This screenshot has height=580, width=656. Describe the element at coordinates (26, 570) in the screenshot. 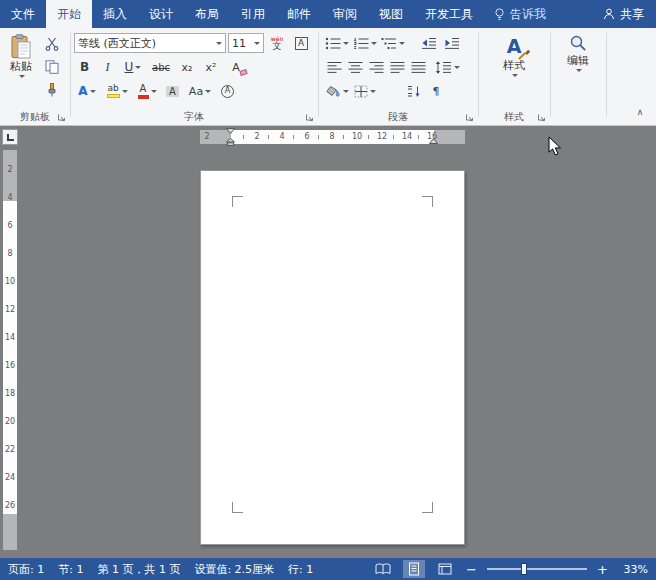

I see `status-page: 页面: 1` at that location.